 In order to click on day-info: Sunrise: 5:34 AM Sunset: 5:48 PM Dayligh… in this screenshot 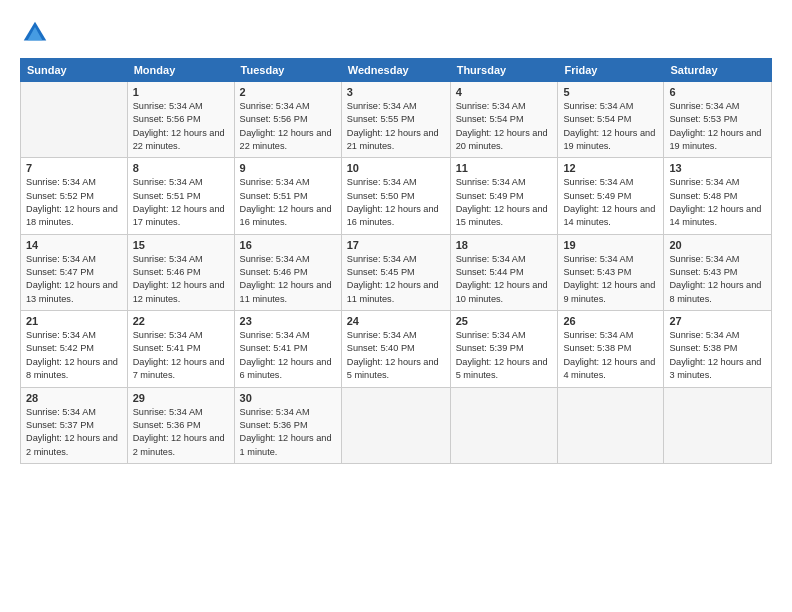, I will do `click(718, 202)`.